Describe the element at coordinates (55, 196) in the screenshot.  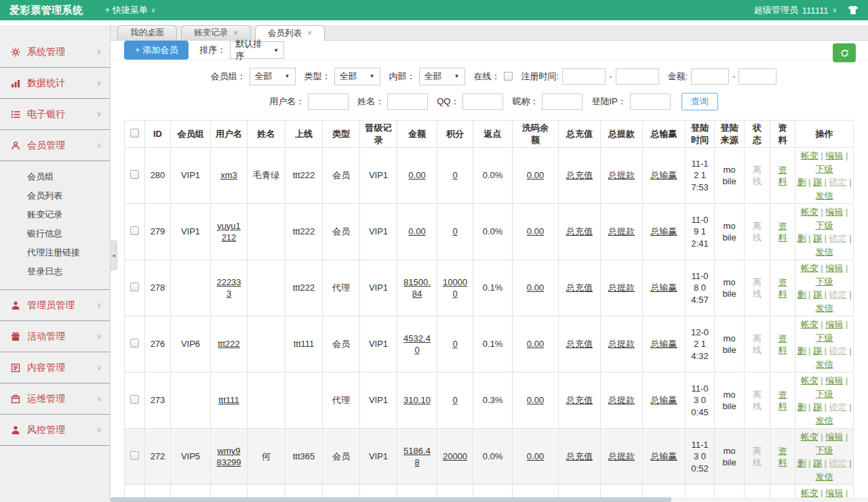
I see `sidebar-subitem-member-list: 会员列表` at that location.